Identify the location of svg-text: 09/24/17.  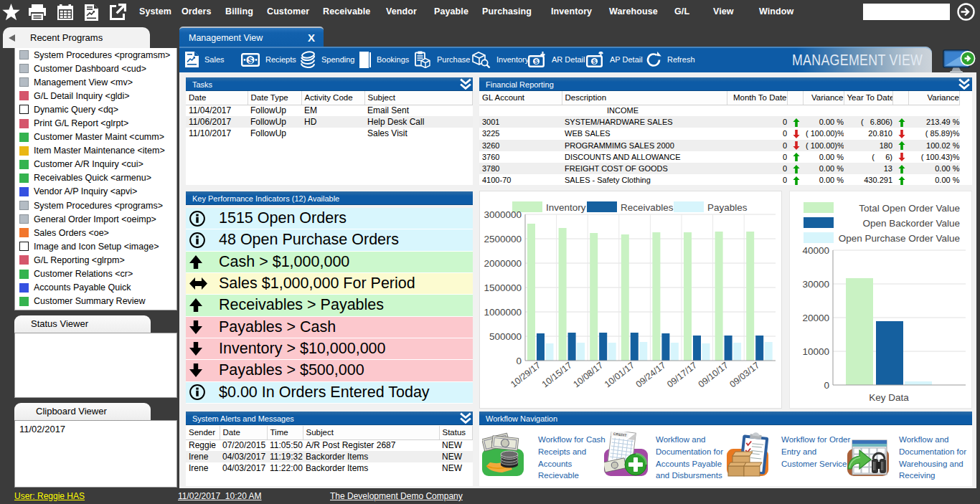
(651, 374).